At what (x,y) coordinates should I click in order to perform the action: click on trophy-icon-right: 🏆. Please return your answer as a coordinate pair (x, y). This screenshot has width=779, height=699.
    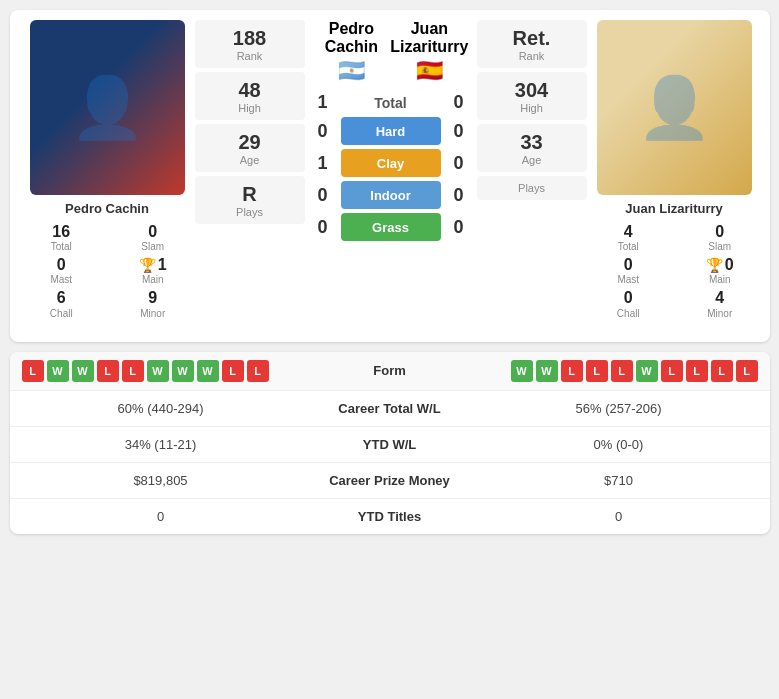
    Looking at the image, I should click on (714, 265).